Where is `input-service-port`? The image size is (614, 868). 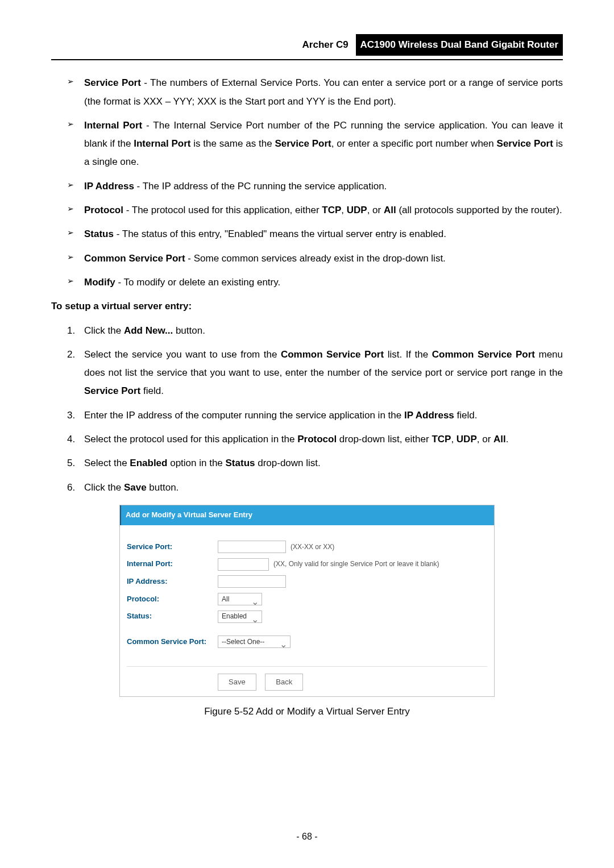 input-service-port is located at coordinates (252, 547).